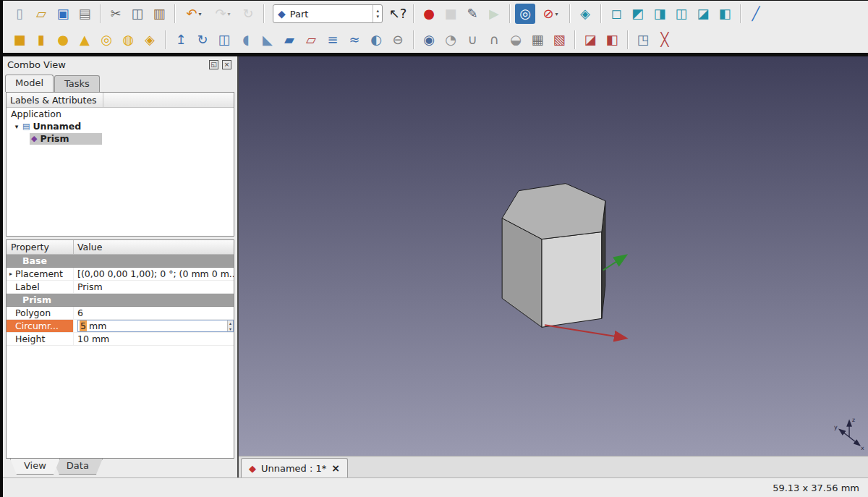  Describe the element at coordinates (398, 14) in the screenshot. I see `whats-this-icon: ↖?` at that location.